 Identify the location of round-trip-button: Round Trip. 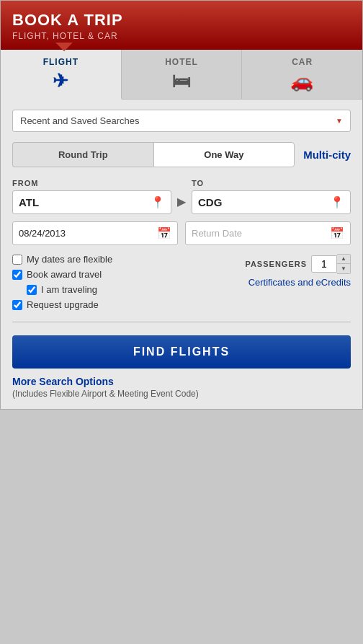
(83, 154).